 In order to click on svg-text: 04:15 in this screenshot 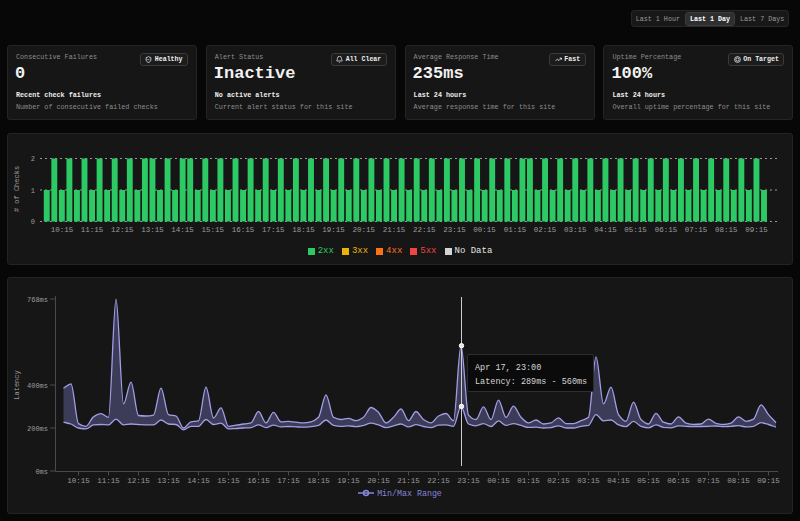, I will do `click(618, 481)`.